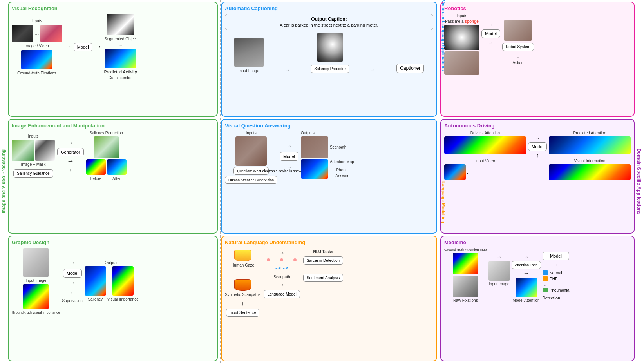 The height and width of the screenshot is (363, 644). Describe the element at coordinates (96, 281) in the screenshot. I see `gd-saliency-img` at that location.